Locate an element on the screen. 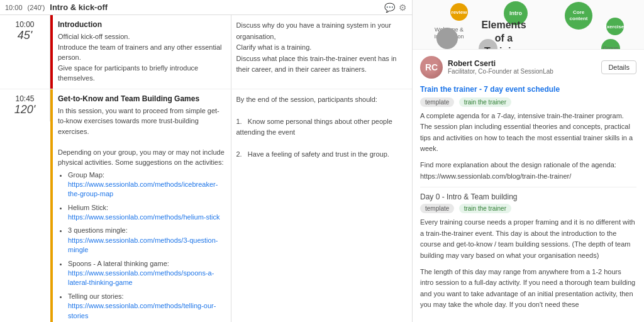  list-item: Spoons - A lateral thinking game: https:… is located at coordinates (147, 274).